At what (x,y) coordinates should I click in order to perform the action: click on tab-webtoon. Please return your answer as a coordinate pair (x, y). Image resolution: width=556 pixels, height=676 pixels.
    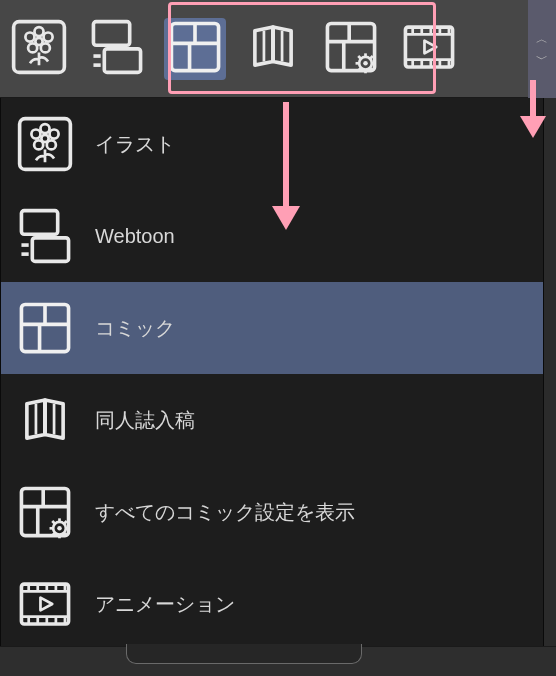
    Looking at the image, I should click on (117, 49).